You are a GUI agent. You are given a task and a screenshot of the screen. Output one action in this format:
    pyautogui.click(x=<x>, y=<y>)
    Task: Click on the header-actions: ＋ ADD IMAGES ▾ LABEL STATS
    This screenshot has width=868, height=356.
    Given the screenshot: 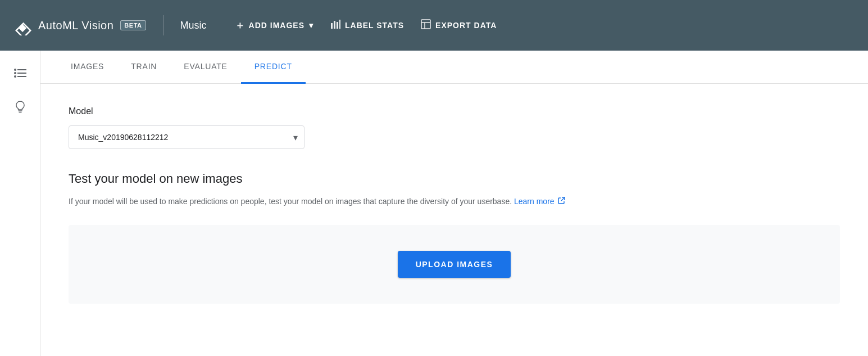 What is the action you would take?
    pyautogui.click(x=366, y=25)
    